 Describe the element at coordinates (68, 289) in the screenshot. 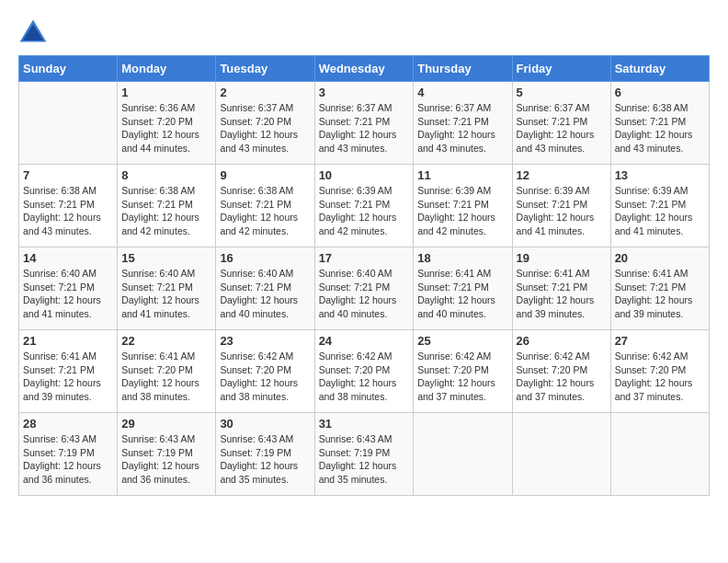

I see `calendar-cell: 14Sunrise: 6:40 AMSunset: 7:21 PMDayligh…` at that location.